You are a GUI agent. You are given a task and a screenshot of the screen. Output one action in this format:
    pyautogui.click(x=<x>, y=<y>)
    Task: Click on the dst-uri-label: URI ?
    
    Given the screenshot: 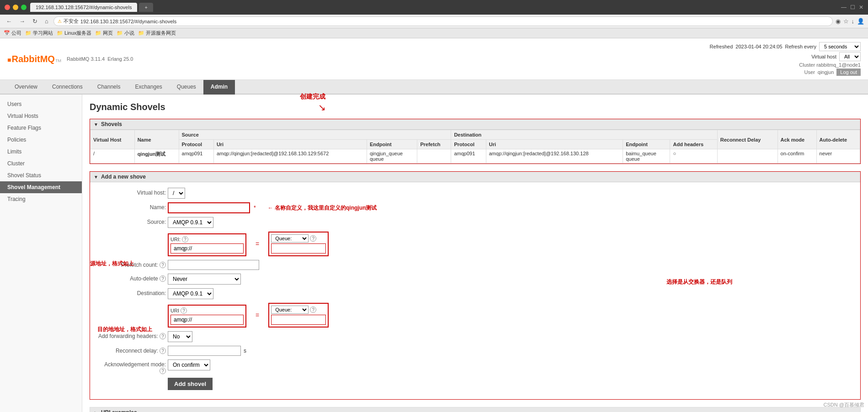 What is the action you would take?
    pyautogui.click(x=207, y=311)
    